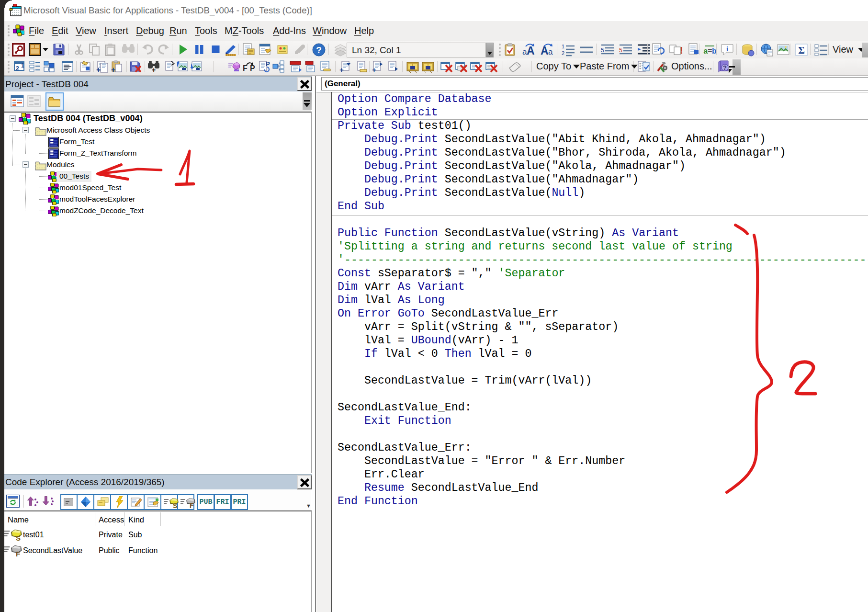  What do you see at coordinates (530, 51) in the screenshot?
I see `svg-text: A` at bounding box center [530, 51].